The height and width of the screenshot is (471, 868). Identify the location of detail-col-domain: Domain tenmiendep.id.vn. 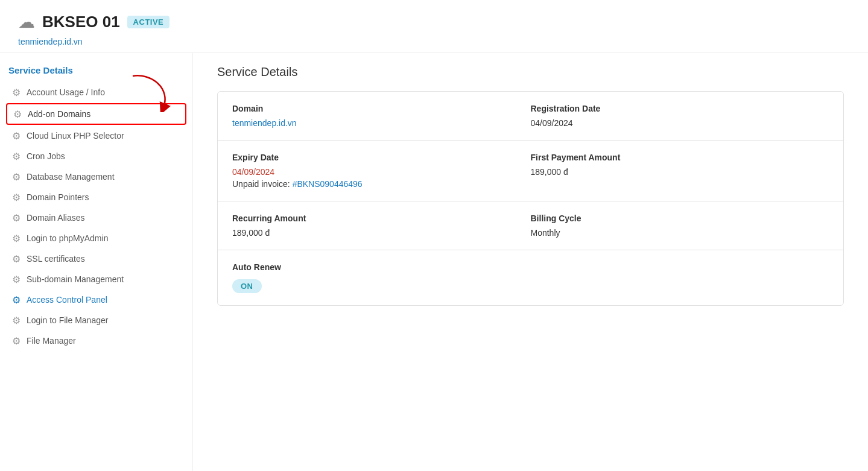
(381, 116).